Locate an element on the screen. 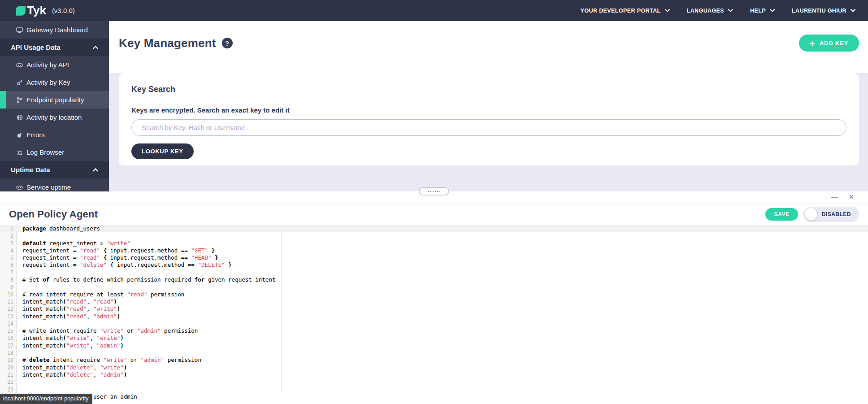 Image resolution: width=868 pixels, height=404 pixels. key-search-input is located at coordinates (489, 127).